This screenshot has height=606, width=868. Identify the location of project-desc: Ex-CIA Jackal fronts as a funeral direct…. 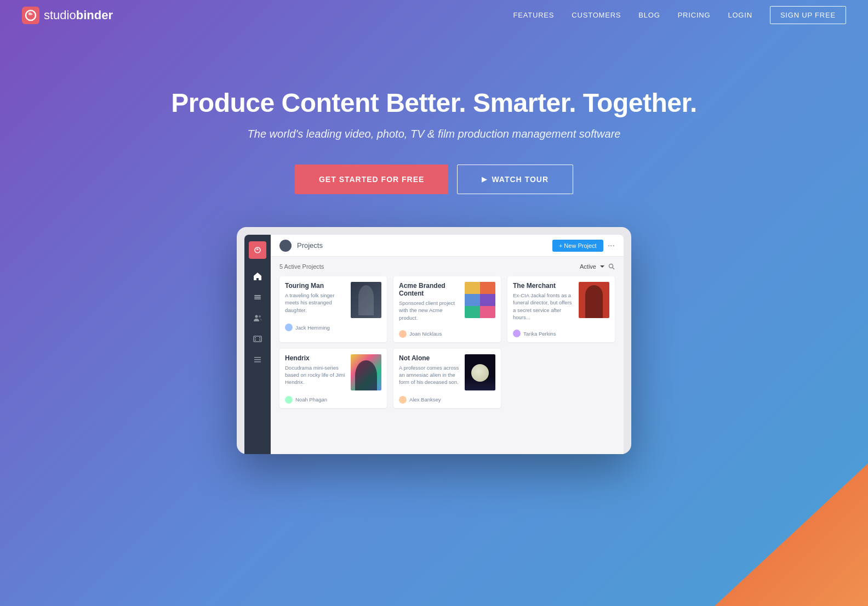
(544, 306).